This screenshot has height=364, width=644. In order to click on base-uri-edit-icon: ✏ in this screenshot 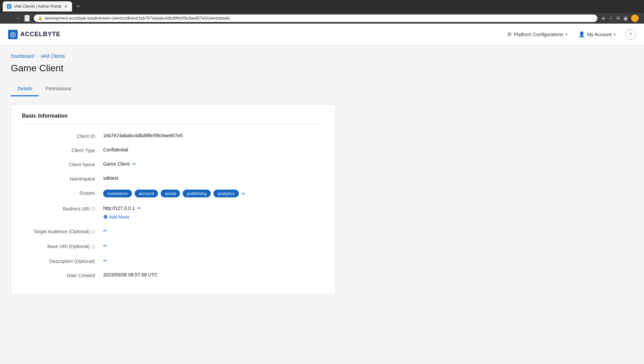, I will do `click(105, 246)`.